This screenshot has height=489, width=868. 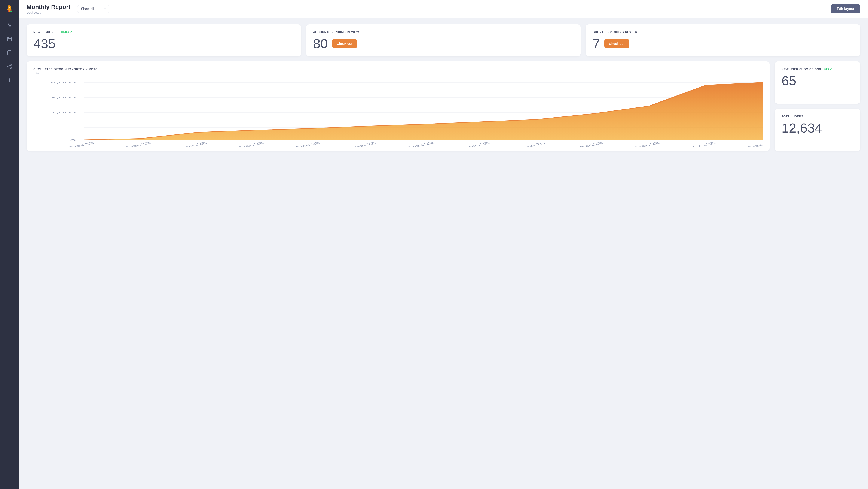 What do you see at coordinates (723, 44) in the screenshot?
I see `bounties-pending-body: 7 Check out` at bounding box center [723, 44].